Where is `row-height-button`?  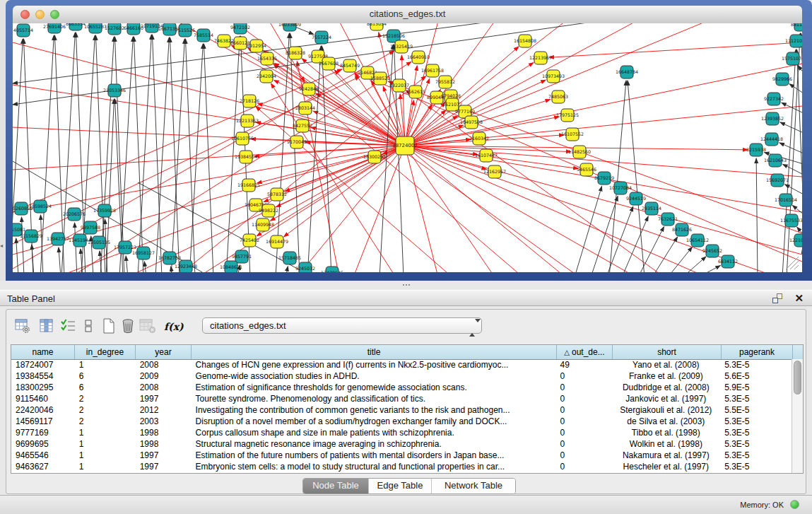 row-height-button is located at coordinates (88, 326).